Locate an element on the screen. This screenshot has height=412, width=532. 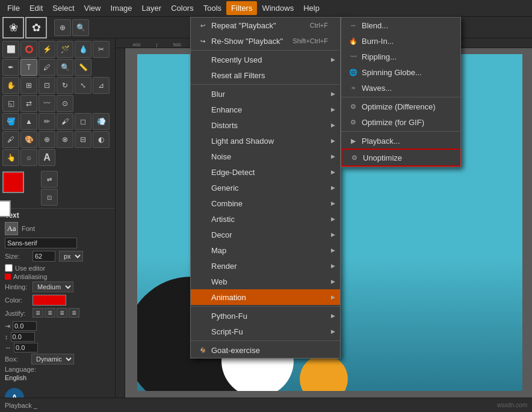
tool-free-select: ⚡ is located at coordinates (47, 49).